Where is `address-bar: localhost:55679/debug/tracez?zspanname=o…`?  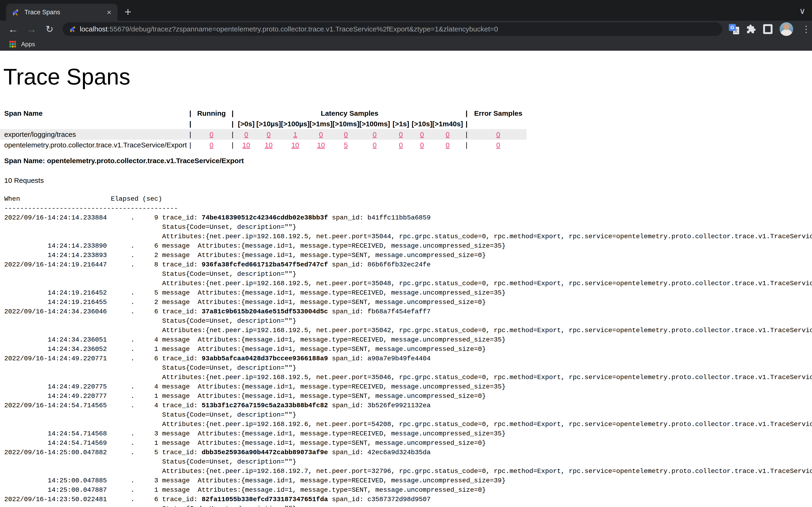
address-bar: localhost:55679/debug/tracez?zspanname=o… is located at coordinates (393, 29).